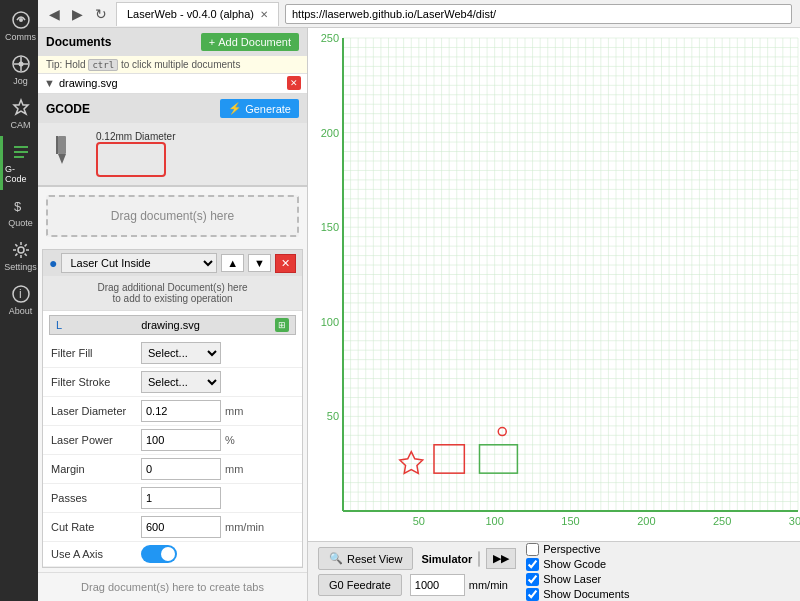  Describe the element at coordinates (172, 140) in the screenshot. I see `gcode-section: GCODE ⚡ Generate` at that location.